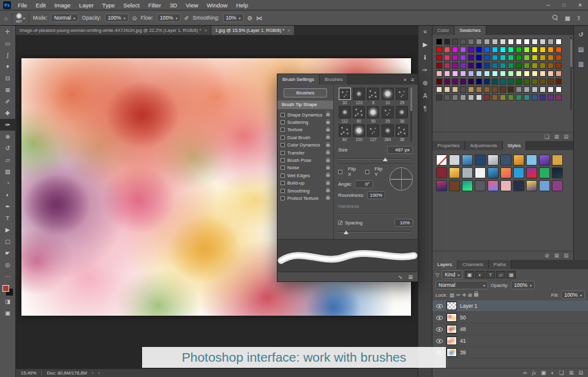 The image size is (588, 377). Describe the element at coordinates (305, 93) in the screenshot. I see `brushes-button: Brushes` at that location.